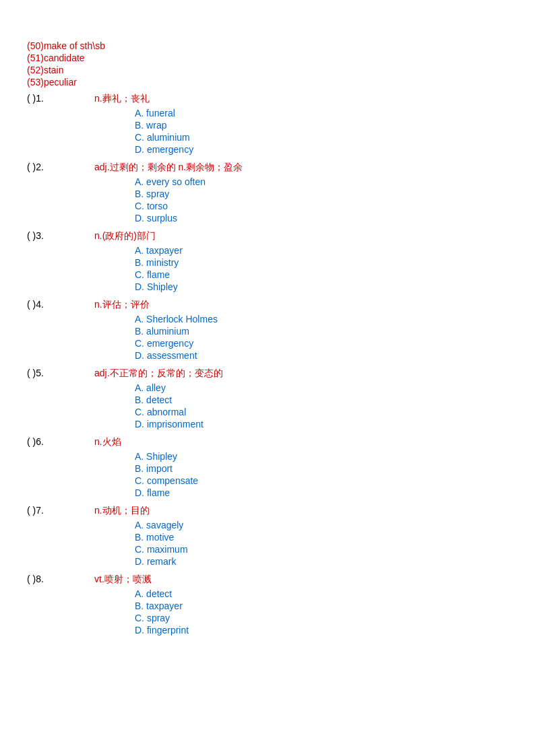 This screenshot has width=535, height=756. I want to click on option-7-C: C. maximum, so click(321, 549).